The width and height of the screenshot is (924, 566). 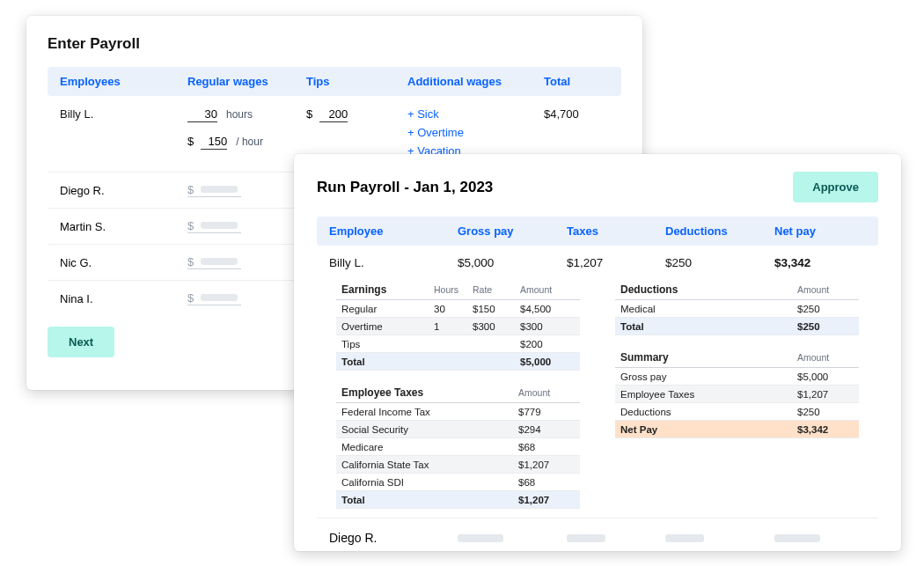 I want to click on tax-row-medicare: Medicare$68, so click(x=458, y=447).